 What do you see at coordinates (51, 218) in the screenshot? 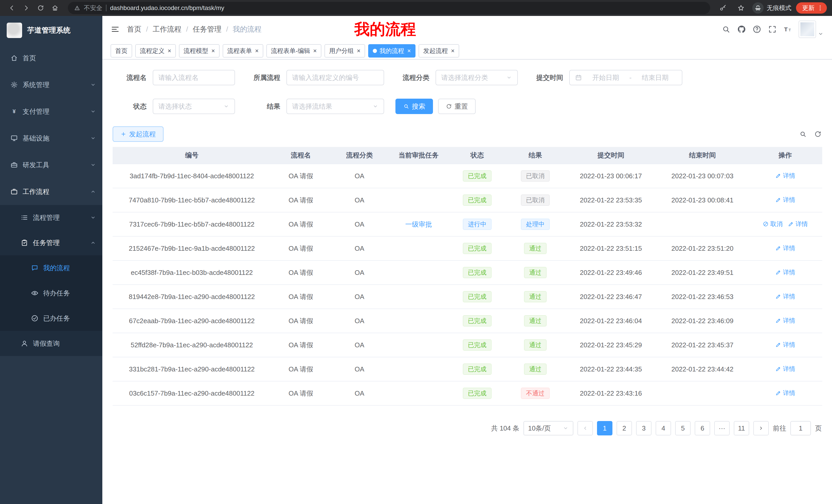
I see `sidebar-item-process-management: 流程管理` at bounding box center [51, 218].